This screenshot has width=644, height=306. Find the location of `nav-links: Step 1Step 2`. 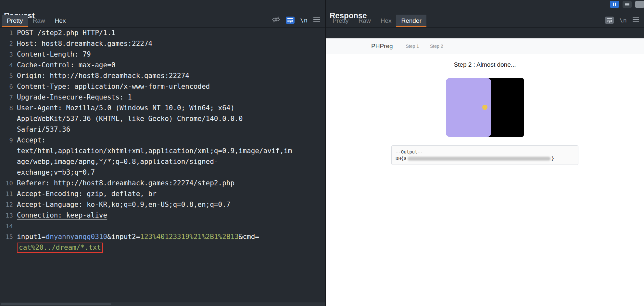

nav-links: Step 1Step 2 is located at coordinates (425, 46).